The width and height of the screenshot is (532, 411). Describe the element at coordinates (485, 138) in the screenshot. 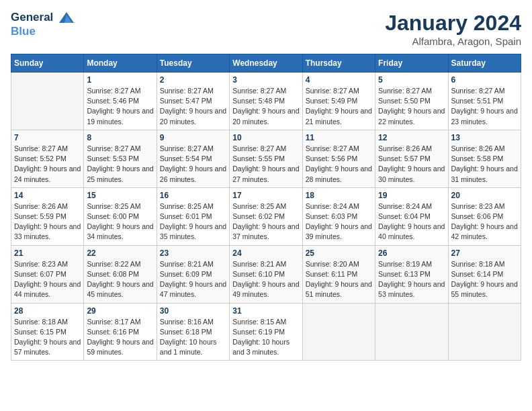

I see `day-number: 13` at that location.